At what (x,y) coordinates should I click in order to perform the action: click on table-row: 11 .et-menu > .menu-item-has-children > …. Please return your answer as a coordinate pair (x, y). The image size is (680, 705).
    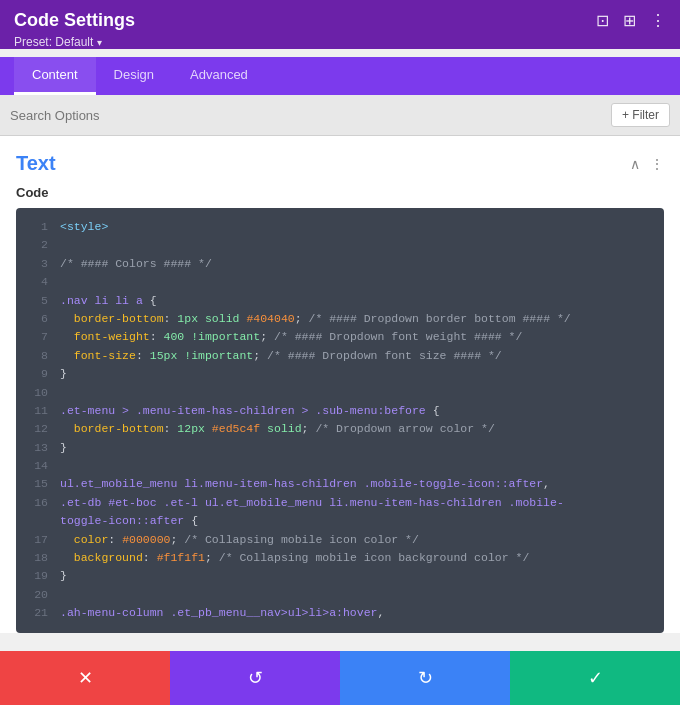
    Looking at the image, I should click on (340, 411).